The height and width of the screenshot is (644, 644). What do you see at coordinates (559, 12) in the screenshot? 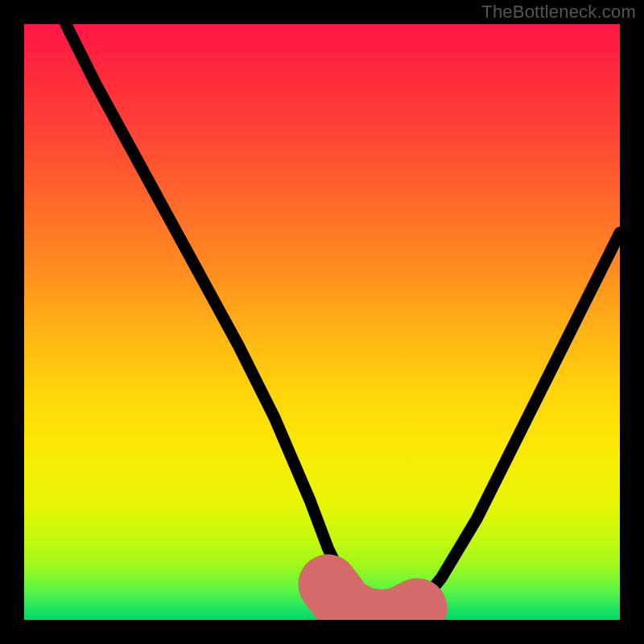
I see `watermark-text: TheBottleneck.com` at bounding box center [559, 12].